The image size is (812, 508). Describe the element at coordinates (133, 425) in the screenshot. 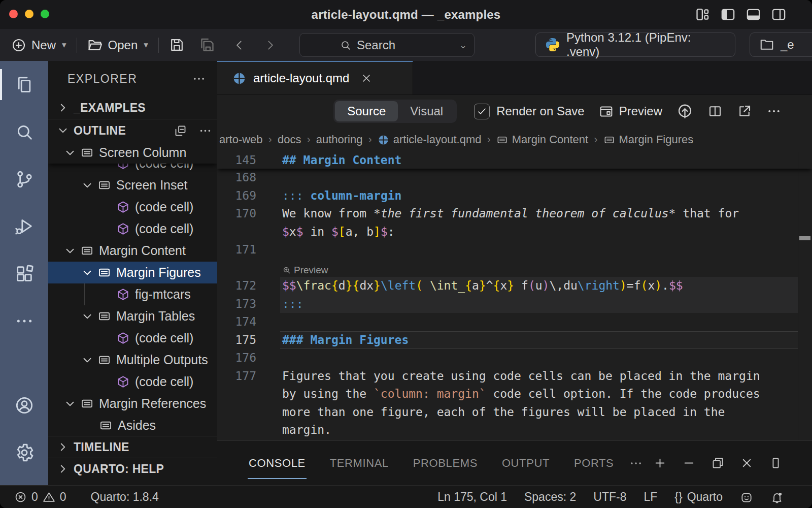

I see `outline-item-asides: Asides` at that location.